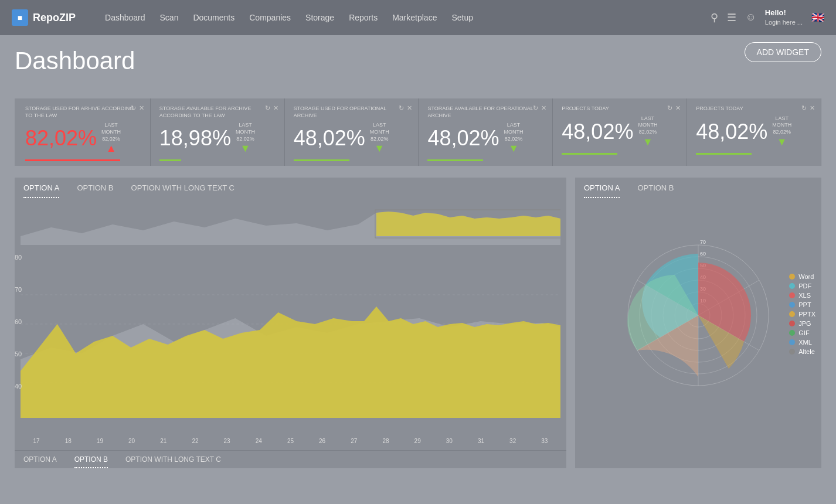 The image size is (836, 504). Describe the element at coordinates (670, 108) in the screenshot. I see `stat-refresh-4: ↻` at that location.